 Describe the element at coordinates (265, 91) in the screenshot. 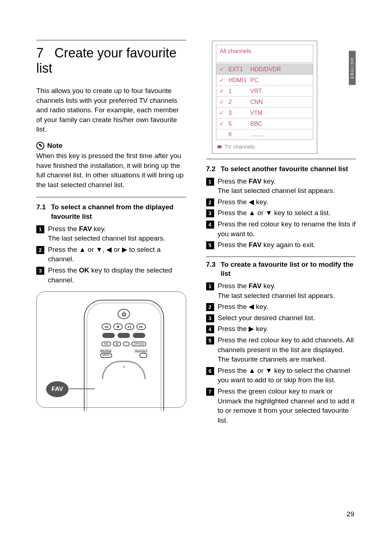

I see `osd-row: ✓1VRT` at that location.